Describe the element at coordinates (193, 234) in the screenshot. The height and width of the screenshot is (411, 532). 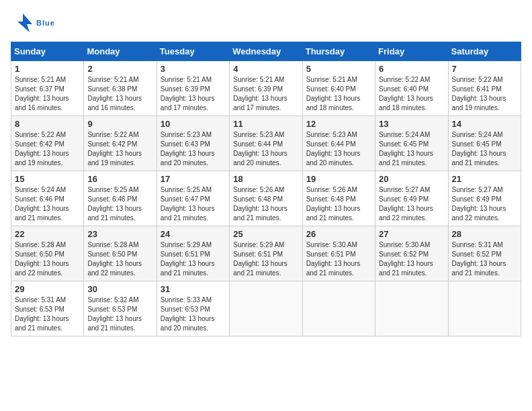
I see `day-number: 24` at that location.